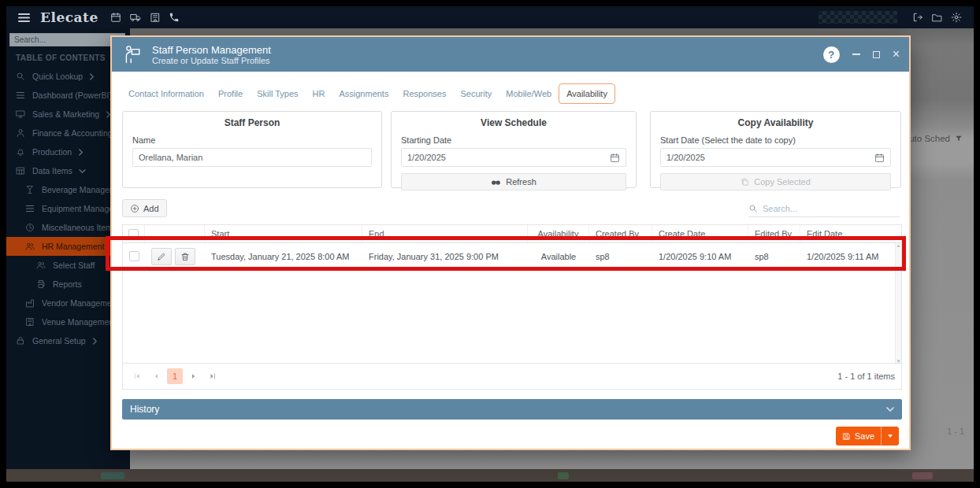  Describe the element at coordinates (284, 234) in the screenshot. I see `column-header-start: Start` at that location.